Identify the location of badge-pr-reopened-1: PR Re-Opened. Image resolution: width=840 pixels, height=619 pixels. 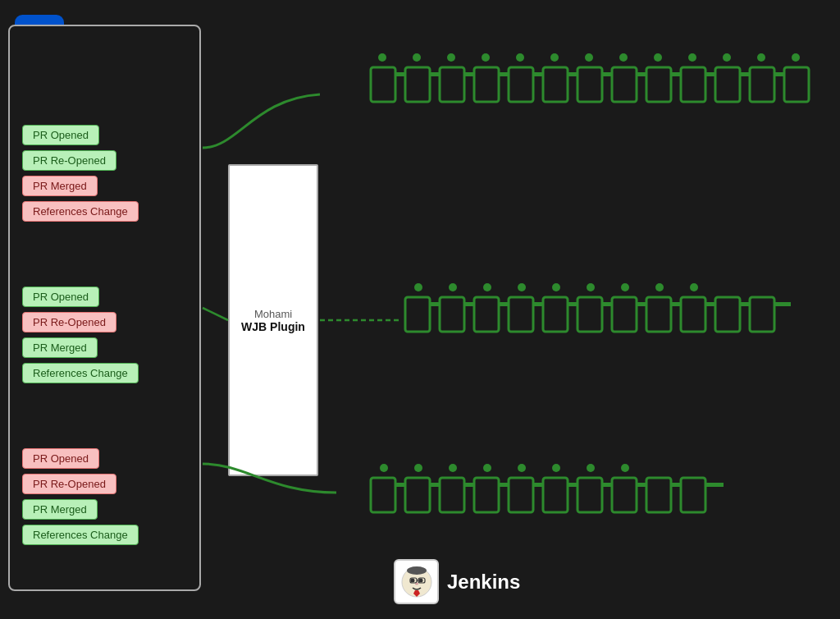
(69, 161).